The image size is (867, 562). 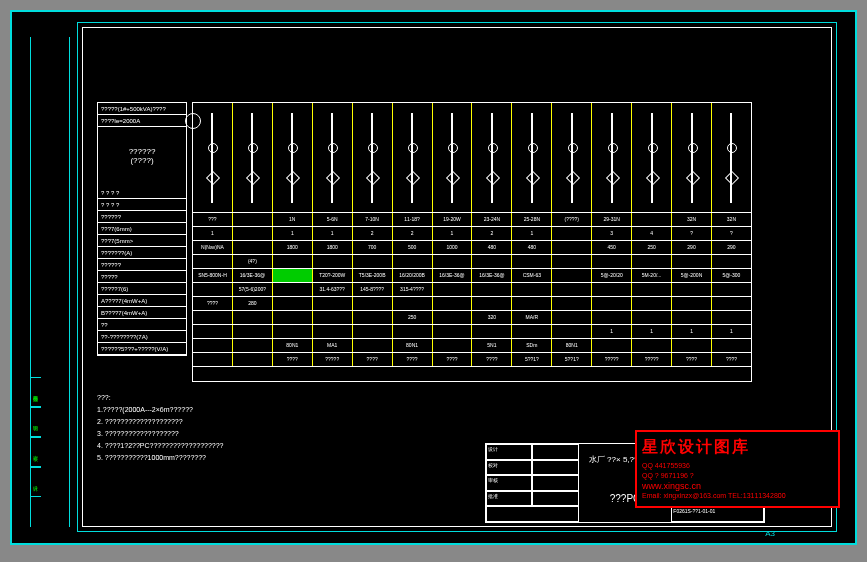 What do you see at coordinates (142, 253) in the screenshot?
I see `hr: ???????(A)` at bounding box center [142, 253].